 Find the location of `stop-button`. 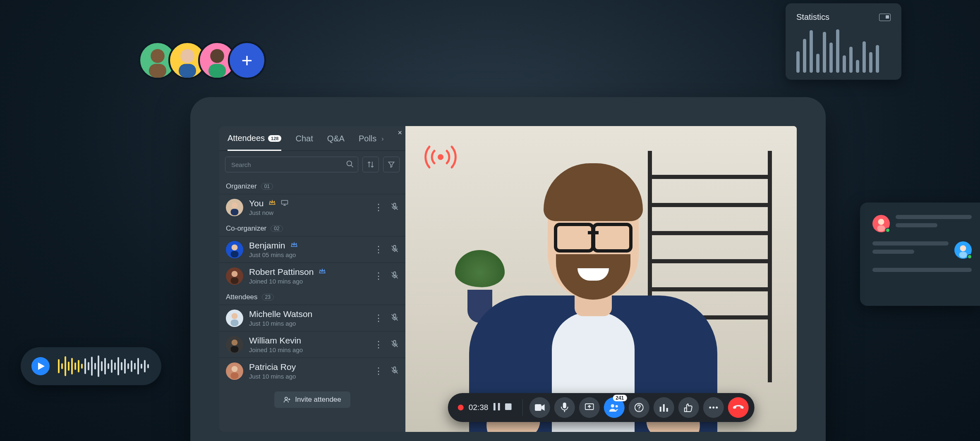

stop-button is located at coordinates (508, 408).